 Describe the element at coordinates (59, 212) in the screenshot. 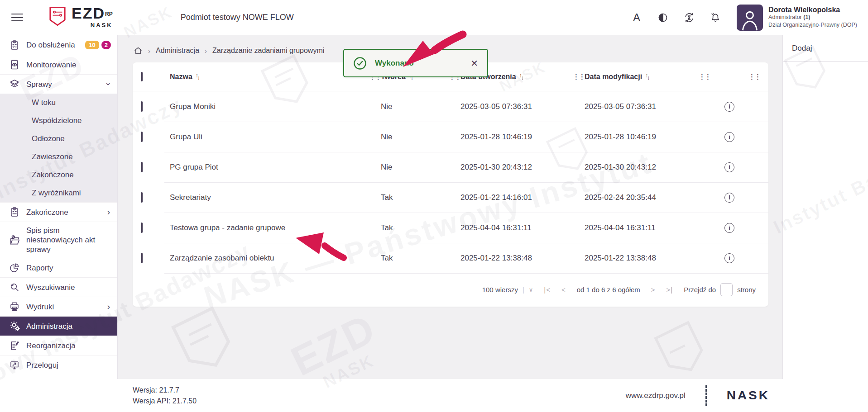

I see `sidebar-item-zakonczone: Zakończone ›` at that location.